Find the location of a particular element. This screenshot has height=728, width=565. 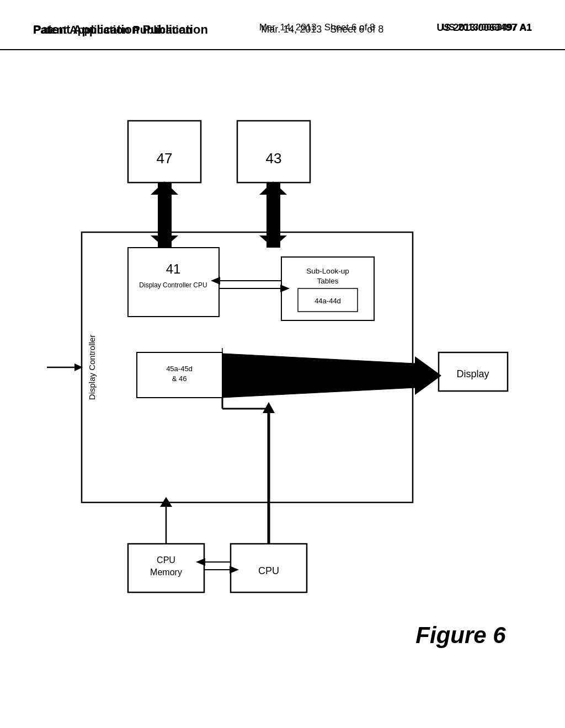

svg-text: Memory is located at coordinates (166, 572).